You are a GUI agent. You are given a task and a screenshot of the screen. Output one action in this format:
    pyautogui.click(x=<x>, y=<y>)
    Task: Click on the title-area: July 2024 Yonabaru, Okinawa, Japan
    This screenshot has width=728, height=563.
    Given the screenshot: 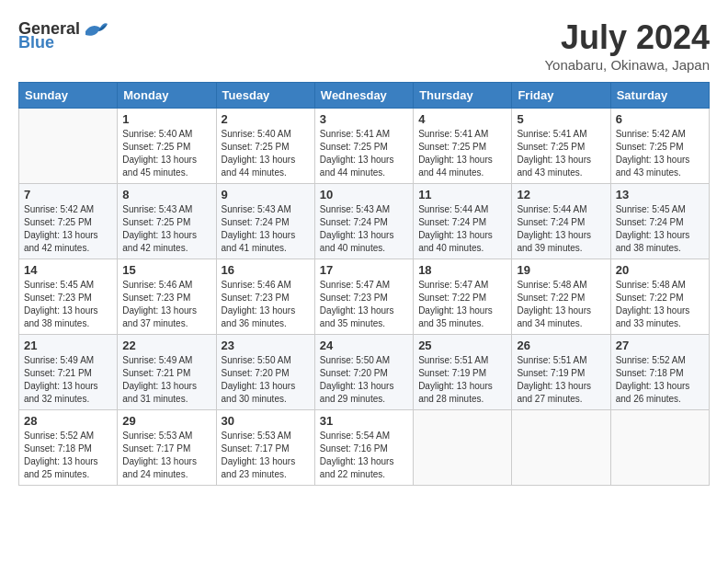 What is the action you would take?
    pyautogui.click(x=627, y=46)
    